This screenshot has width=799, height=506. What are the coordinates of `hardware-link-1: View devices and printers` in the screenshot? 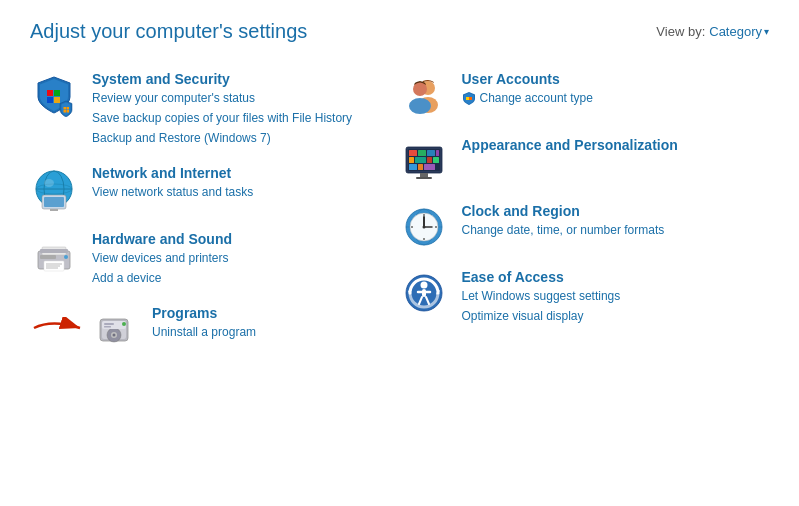 It's located at (162, 258).